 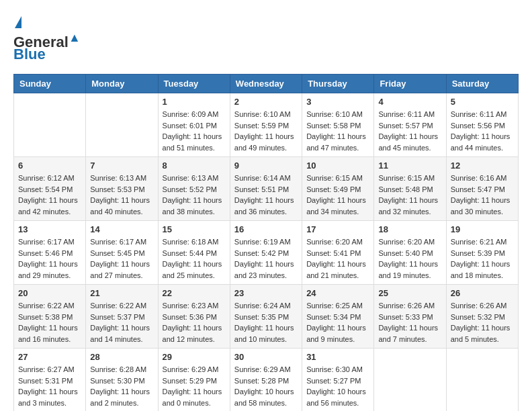 What do you see at coordinates (336, 333) in the screenshot?
I see `daylight-text: Daylight: 11 hours and 9 minutes.` at bounding box center [336, 333].